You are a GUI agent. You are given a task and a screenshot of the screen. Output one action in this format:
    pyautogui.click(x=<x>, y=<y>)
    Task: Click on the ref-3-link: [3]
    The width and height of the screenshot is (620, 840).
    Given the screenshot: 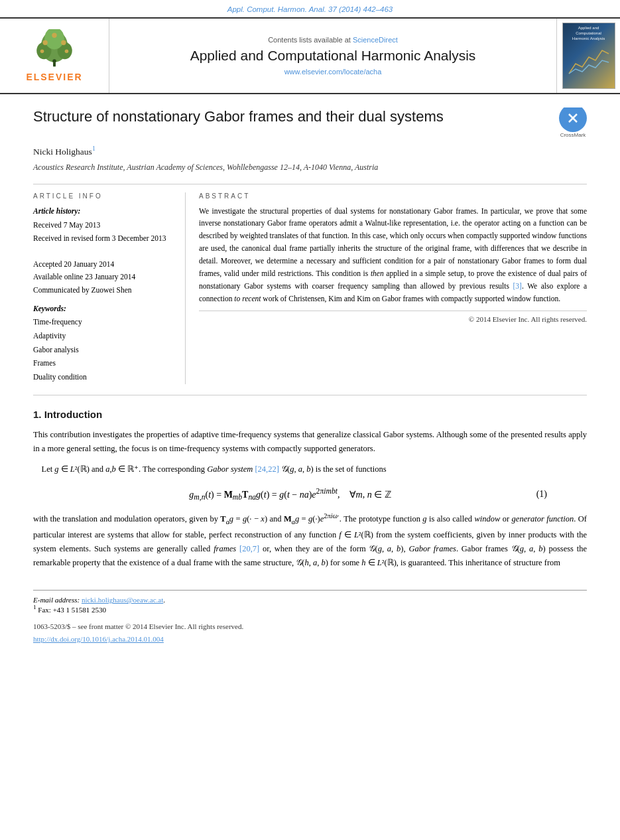 What is the action you would take?
    pyautogui.click(x=517, y=286)
    